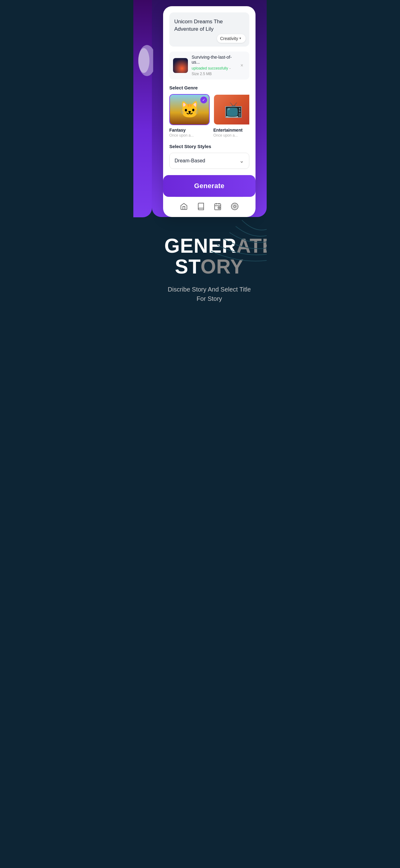  I want to click on genre-name-entertainment: Entertainment, so click(231, 130).